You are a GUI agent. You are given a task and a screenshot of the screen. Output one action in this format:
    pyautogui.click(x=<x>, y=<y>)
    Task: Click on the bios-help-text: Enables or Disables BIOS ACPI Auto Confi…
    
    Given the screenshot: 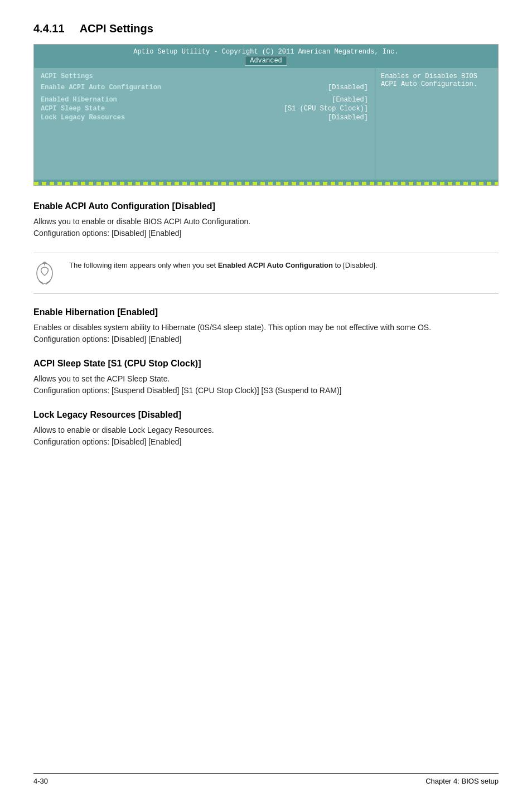 What is the action you would take?
    pyautogui.click(x=429, y=80)
    